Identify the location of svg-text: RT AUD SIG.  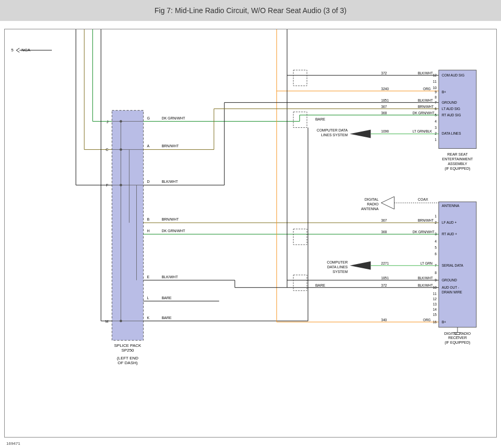
(451, 115).